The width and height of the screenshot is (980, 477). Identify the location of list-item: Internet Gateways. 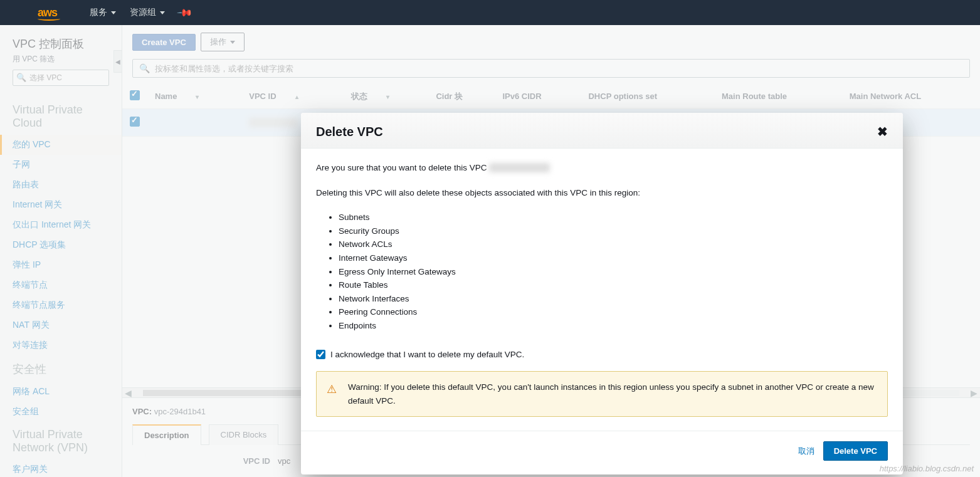
(613, 258).